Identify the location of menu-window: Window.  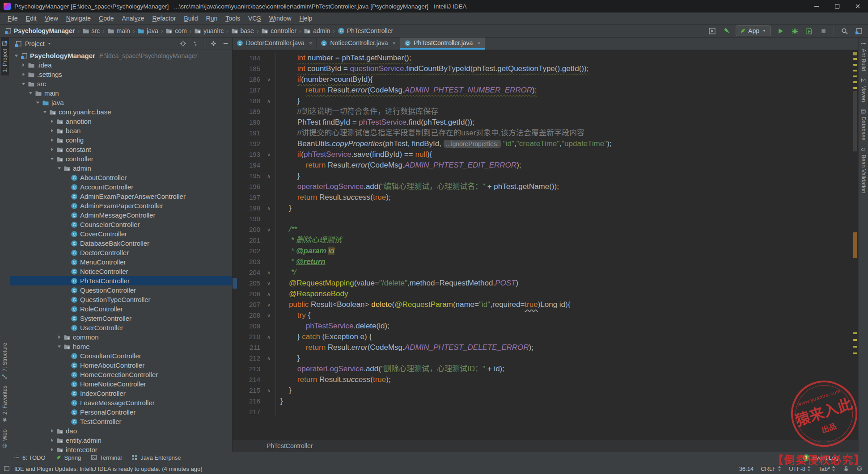
(280, 18).